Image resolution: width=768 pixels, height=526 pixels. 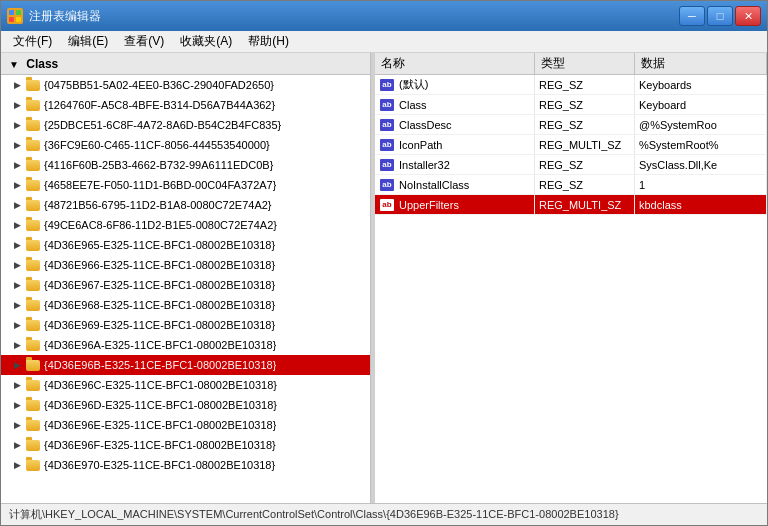 What do you see at coordinates (701, 164) in the screenshot?
I see `value-data-cell: SysClass.Dll,Ke` at bounding box center [701, 164].